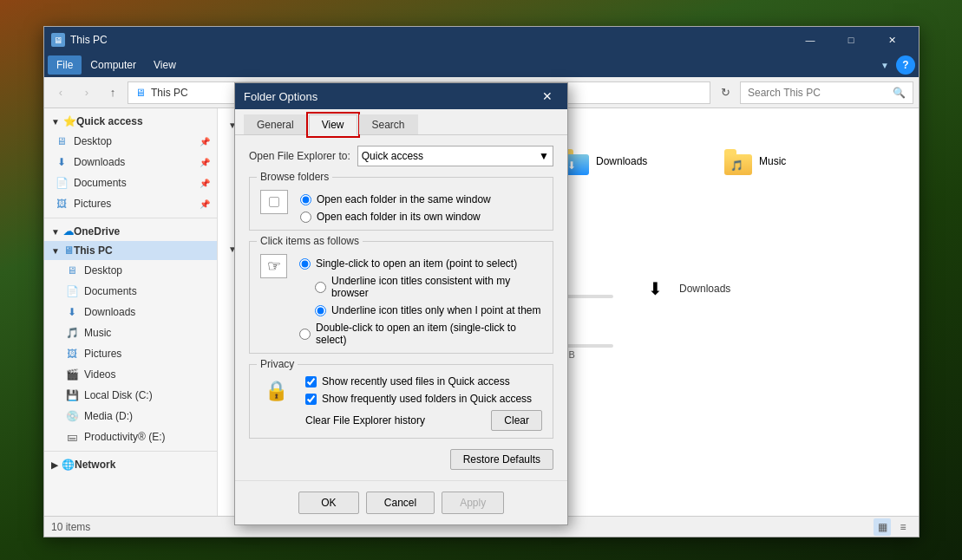 The height and width of the screenshot is (560, 962). Describe the element at coordinates (401, 297) in the screenshot. I see `click-items-group: Click items as follows ☞ Single-click to…` at that location.